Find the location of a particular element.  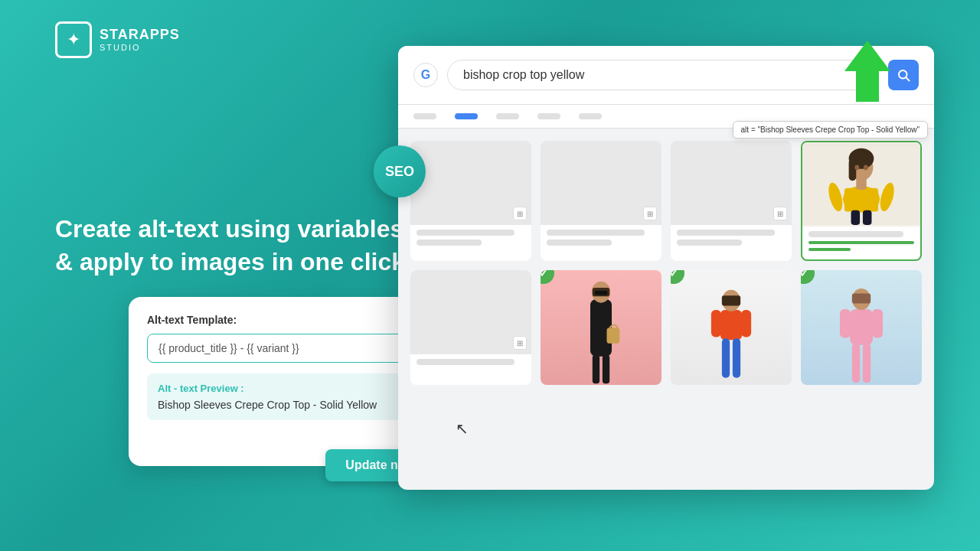

empty-card-1: ⊞ is located at coordinates (471, 328).